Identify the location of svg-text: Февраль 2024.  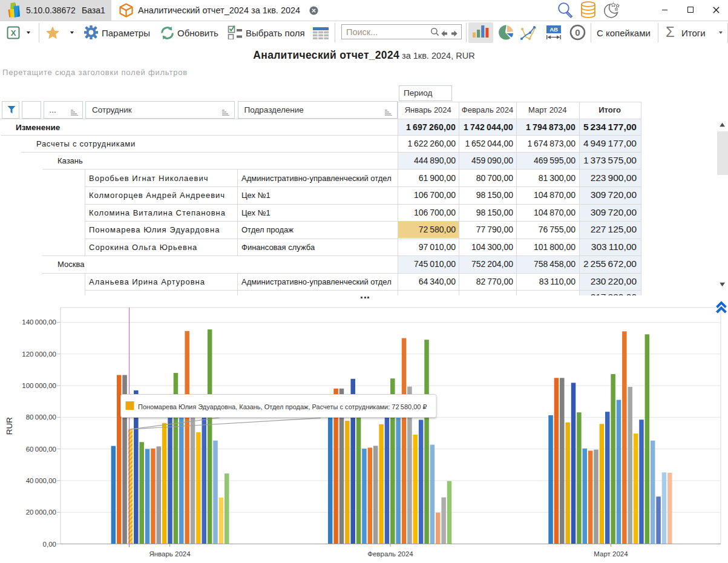
(390, 554).